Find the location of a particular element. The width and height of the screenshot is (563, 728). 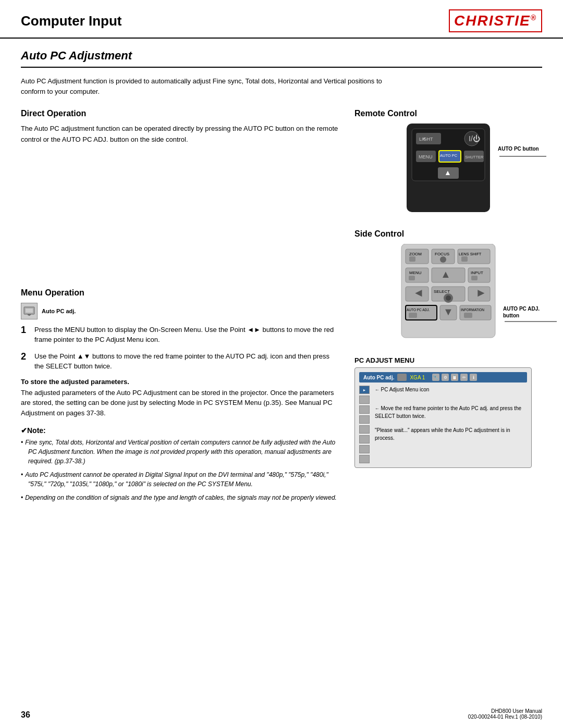

auto-pc-adj-button-label: AUTO PC ADJ. button is located at coordinates (529, 312).